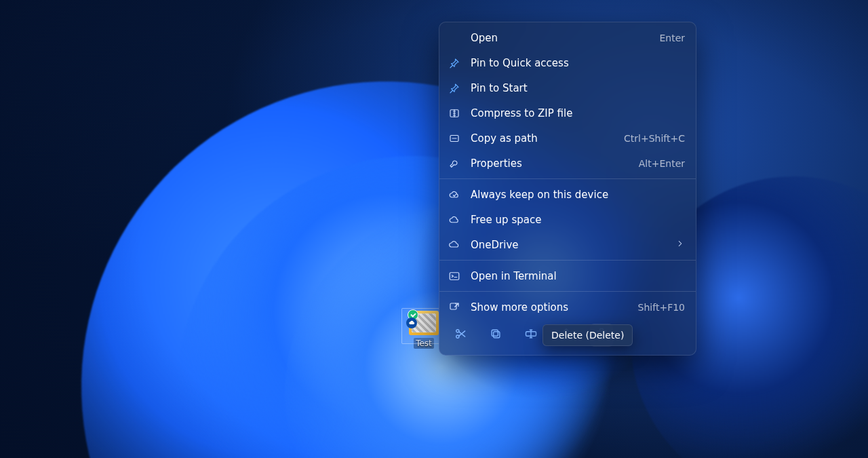 The image size is (868, 458). What do you see at coordinates (424, 331) in the screenshot?
I see `desktop-folder-test: Test` at bounding box center [424, 331].